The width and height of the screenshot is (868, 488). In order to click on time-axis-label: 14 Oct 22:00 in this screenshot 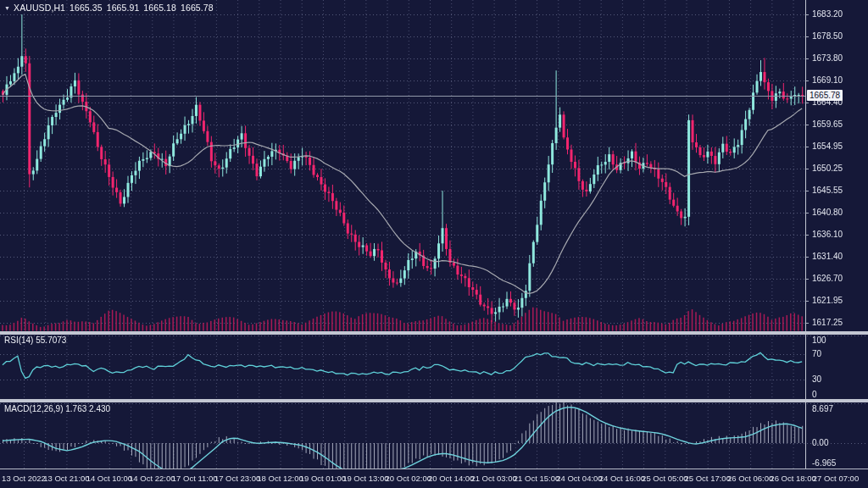, I will do `click(152, 478)`.